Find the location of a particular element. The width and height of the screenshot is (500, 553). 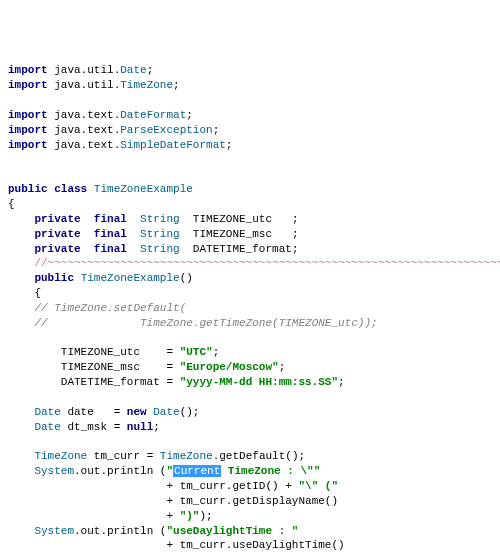

concat-line: + is located at coordinates (94, 516).